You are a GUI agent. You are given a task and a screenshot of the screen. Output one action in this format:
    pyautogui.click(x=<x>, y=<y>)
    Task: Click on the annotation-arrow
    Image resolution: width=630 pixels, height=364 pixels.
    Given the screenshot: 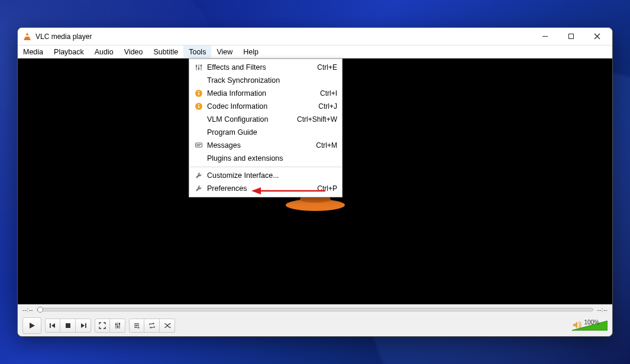 What is the action you would take?
    pyautogui.click(x=290, y=191)
    